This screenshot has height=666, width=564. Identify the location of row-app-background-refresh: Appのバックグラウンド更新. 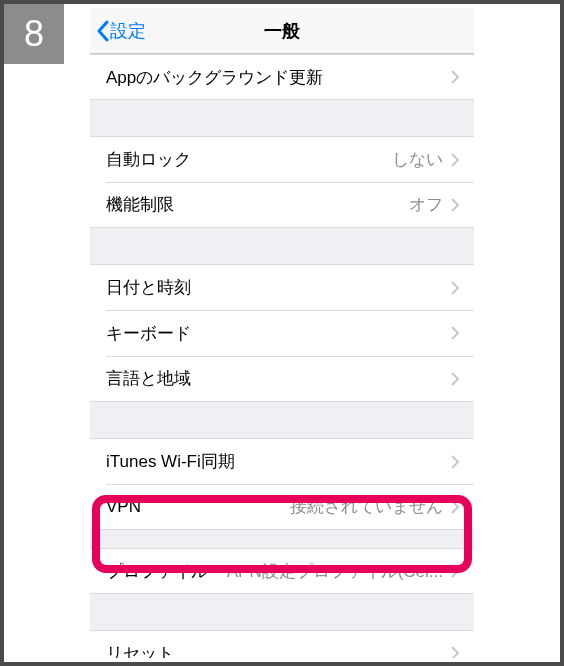
(282, 77).